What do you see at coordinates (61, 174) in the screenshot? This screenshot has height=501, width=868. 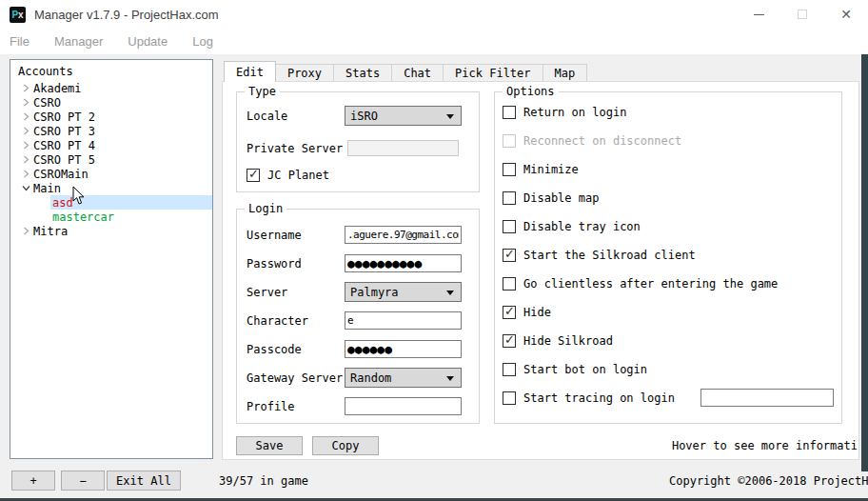 I see `tree-item-label: CSROMain` at bounding box center [61, 174].